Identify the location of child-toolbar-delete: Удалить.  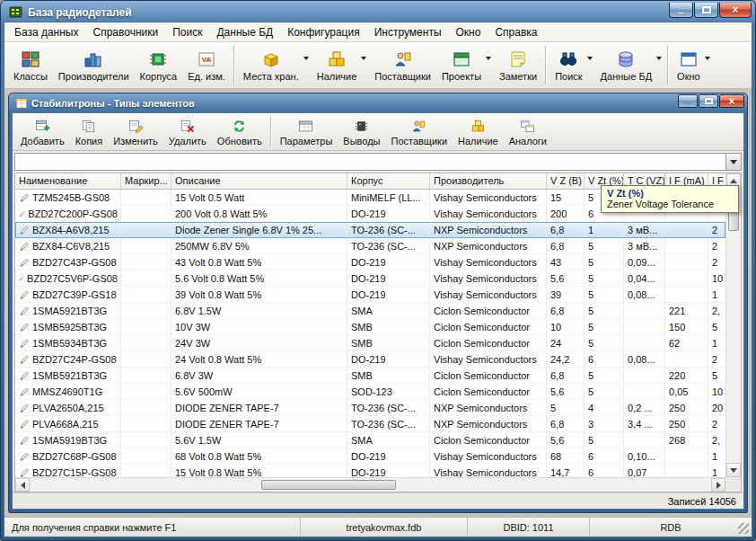
(188, 132).